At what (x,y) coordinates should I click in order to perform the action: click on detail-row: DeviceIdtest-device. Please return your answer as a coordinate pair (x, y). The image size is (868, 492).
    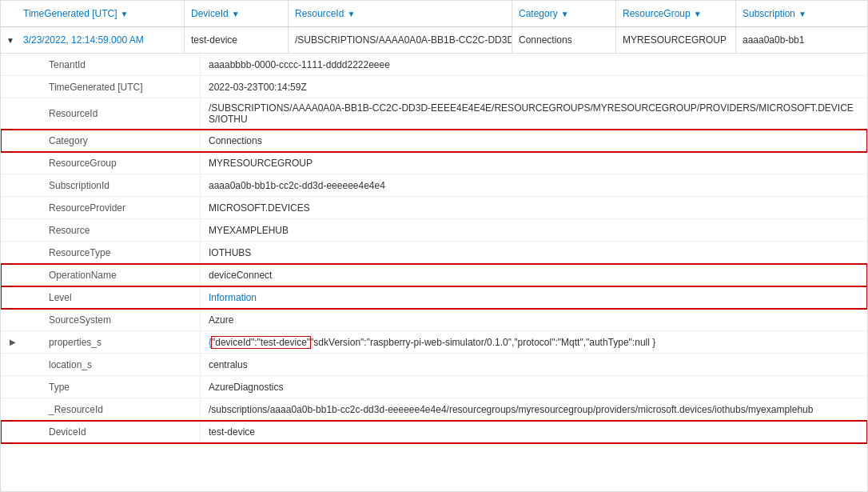
    Looking at the image, I should click on (434, 432).